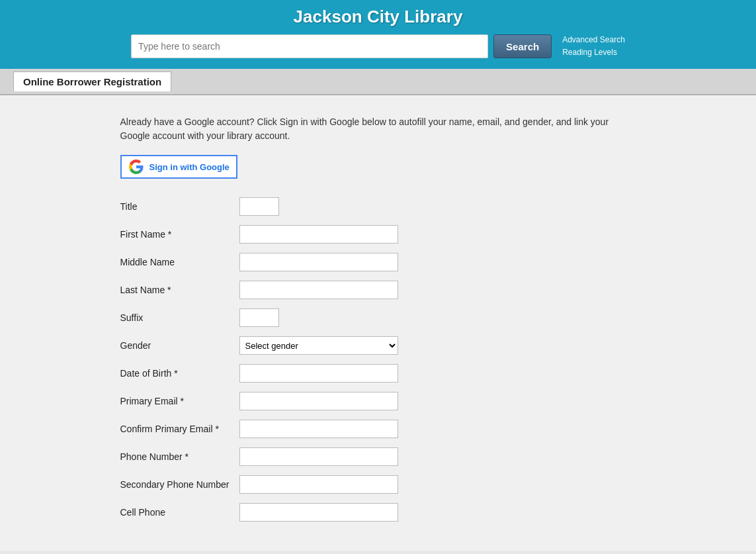 The width and height of the screenshot is (756, 554). What do you see at coordinates (319, 373) in the screenshot?
I see `dob-field` at bounding box center [319, 373].